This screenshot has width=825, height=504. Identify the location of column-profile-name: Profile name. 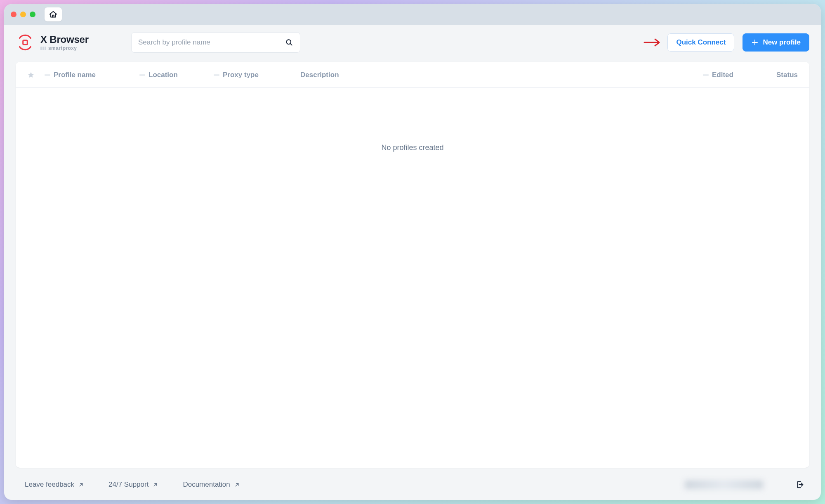
(92, 75).